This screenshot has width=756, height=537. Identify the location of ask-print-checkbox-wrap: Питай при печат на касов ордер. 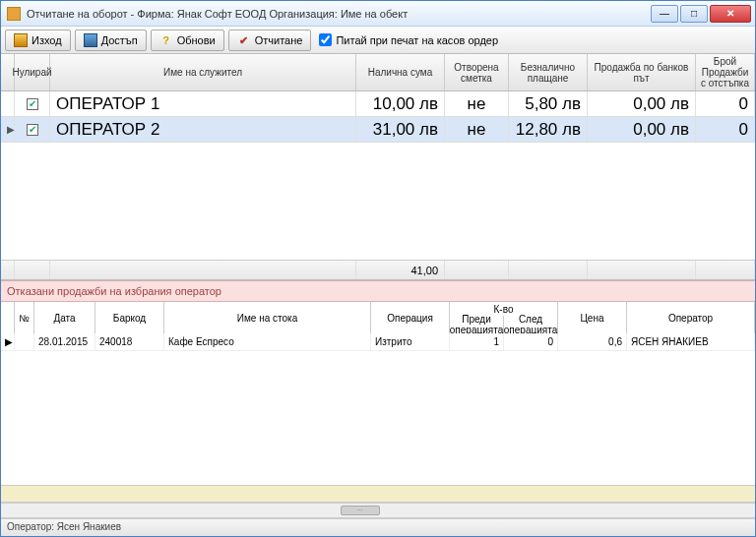
(409, 39).